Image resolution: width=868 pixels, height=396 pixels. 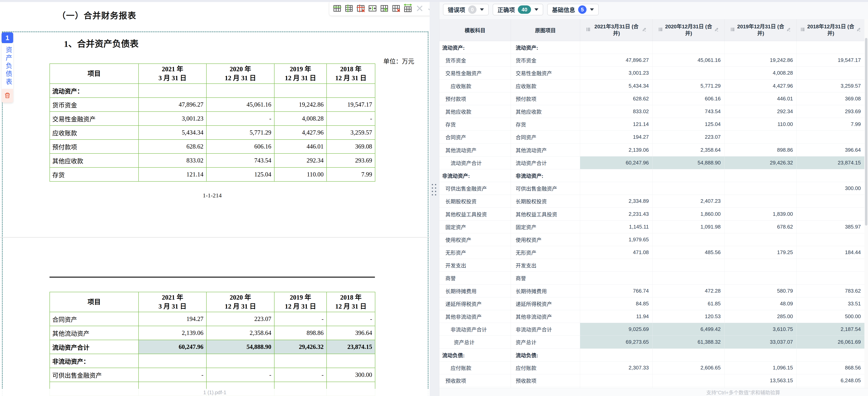 I want to click on value-cell: 2,358.64, so click(x=689, y=150).